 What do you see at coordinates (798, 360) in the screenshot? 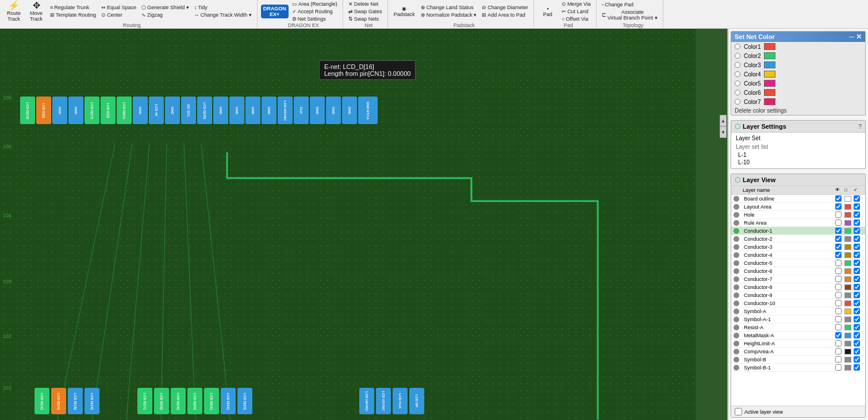
I see `layer-row-symbol-b: Symbol-B` at bounding box center [798, 360].